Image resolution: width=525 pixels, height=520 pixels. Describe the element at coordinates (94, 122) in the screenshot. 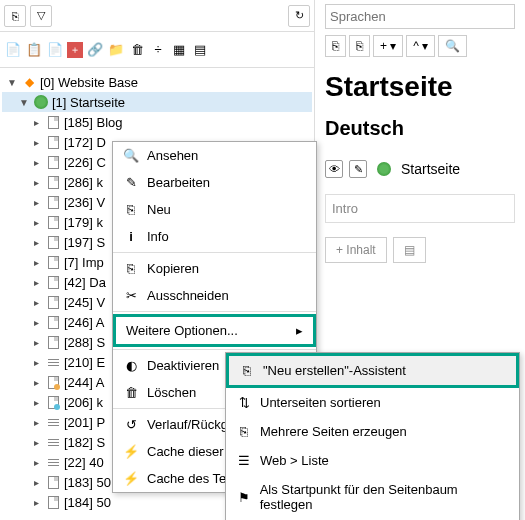

I see `tree-label: [185] Blog` at that location.